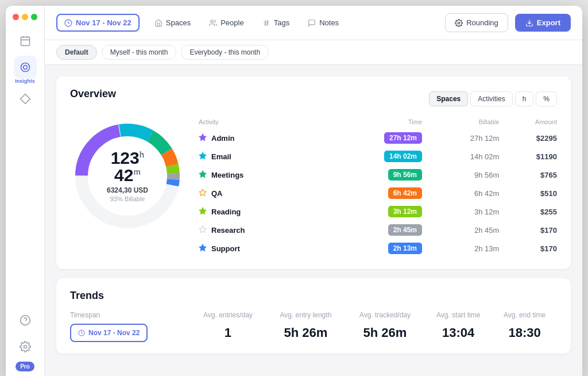  I want to click on time-badge: 3h 12m, so click(405, 212).